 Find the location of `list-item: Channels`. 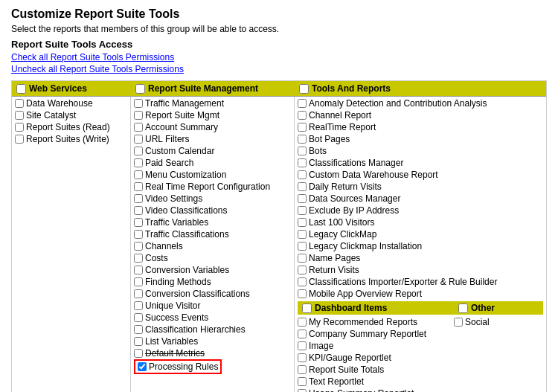

list-item: Channels is located at coordinates (213, 246).